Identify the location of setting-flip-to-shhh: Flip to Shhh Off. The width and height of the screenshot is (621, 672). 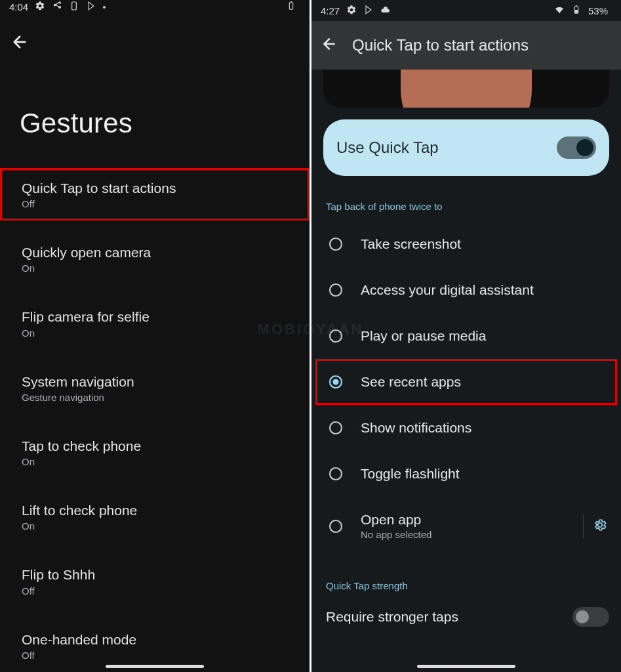
(155, 581).